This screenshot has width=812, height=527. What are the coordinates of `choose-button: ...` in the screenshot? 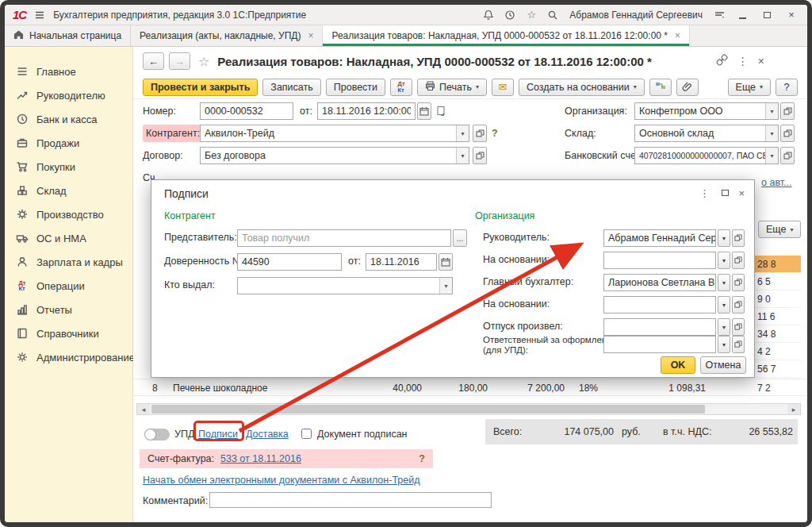 It's located at (460, 238).